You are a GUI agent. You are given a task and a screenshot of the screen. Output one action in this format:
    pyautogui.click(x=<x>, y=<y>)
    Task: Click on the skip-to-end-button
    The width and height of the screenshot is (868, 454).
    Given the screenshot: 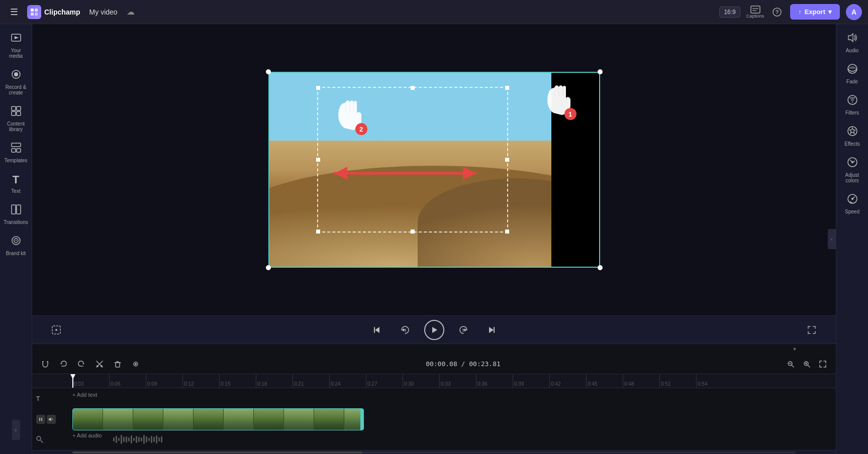 What is the action you would take?
    pyautogui.click(x=492, y=330)
    